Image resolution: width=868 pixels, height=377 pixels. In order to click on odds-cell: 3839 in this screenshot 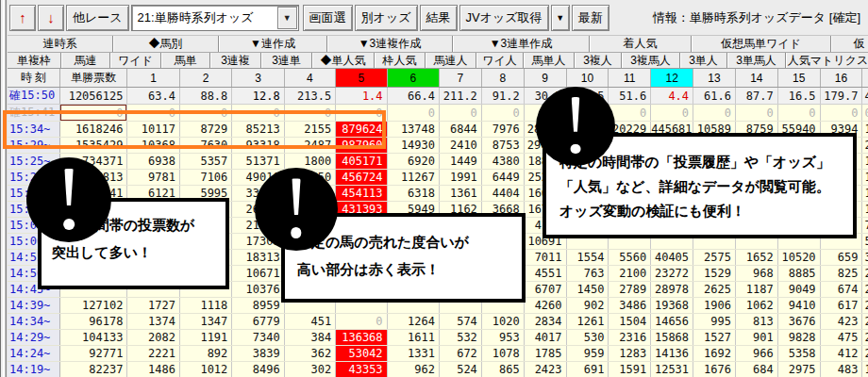, I will do `click(259, 354)`.